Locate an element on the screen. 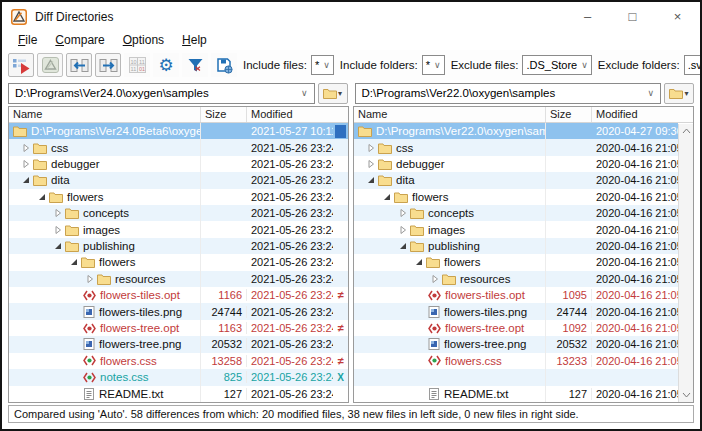  exclude-folders-value: .svn,_svn,.git is located at coordinates (695, 65).